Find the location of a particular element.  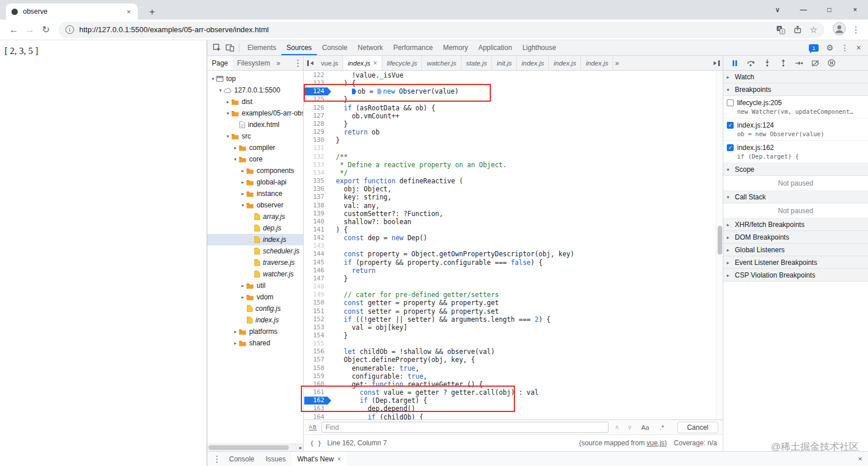

code-text: } is located at coordinates (335, 140).